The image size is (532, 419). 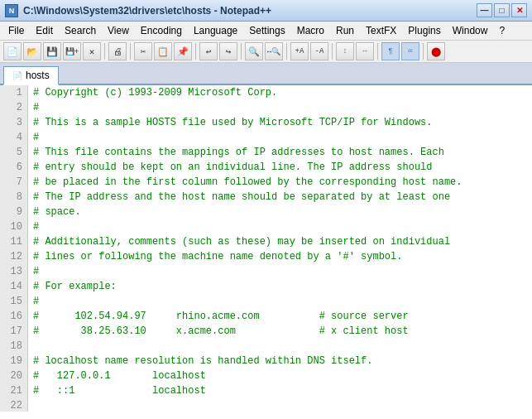 What do you see at coordinates (13, 287) in the screenshot?
I see `line-number: 14` at bounding box center [13, 287].